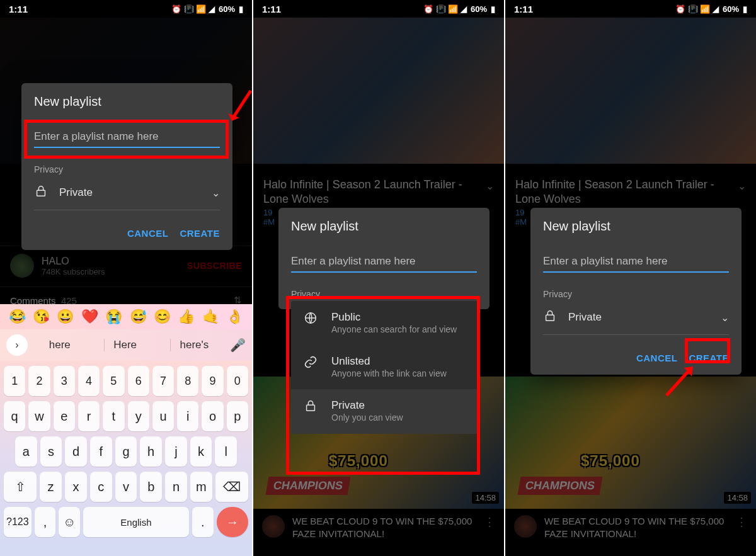 The image size is (756, 556). Describe the element at coordinates (126, 451) in the screenshot. I see `key-g: g` at that location.